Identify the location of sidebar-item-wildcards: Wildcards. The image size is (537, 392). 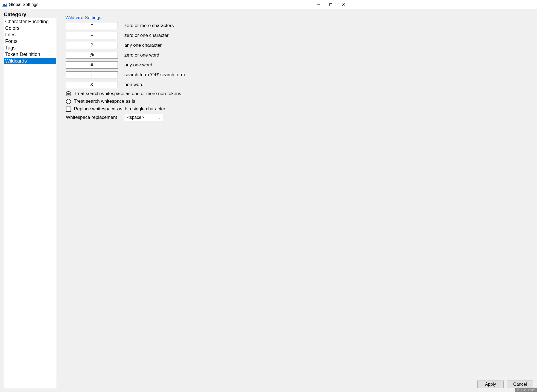
(30, 61).